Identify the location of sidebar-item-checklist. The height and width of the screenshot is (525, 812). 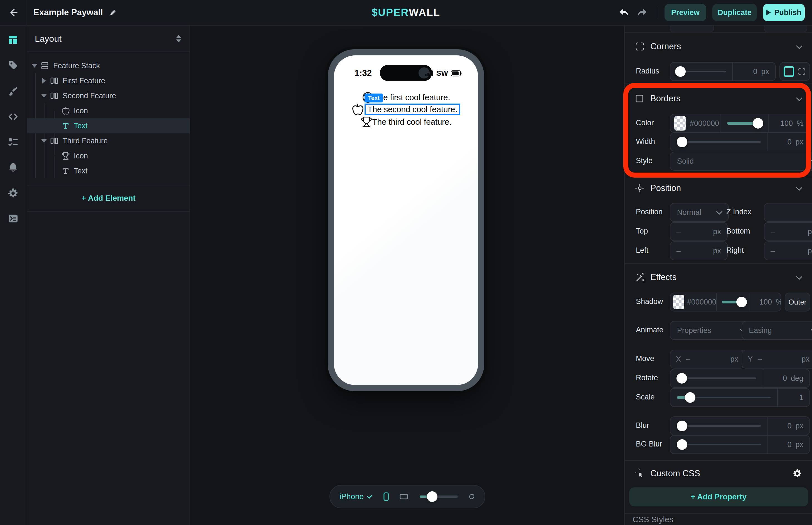
(13, 142).